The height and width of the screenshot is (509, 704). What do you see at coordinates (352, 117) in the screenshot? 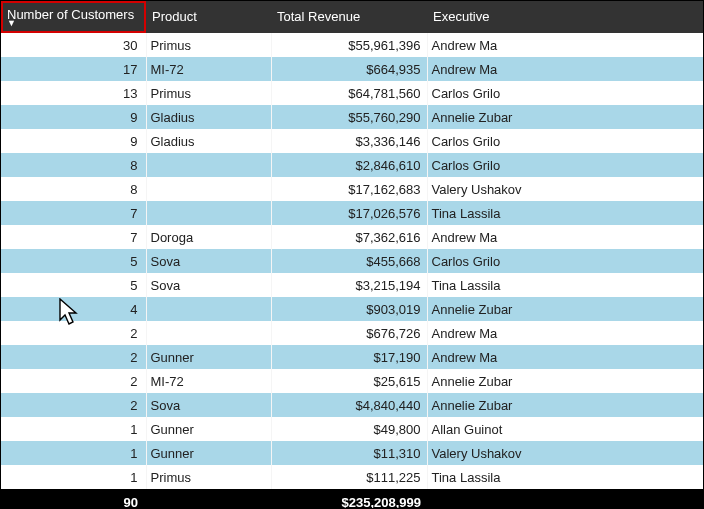
I see `table-row: 9Gladius$55,760,290Annelie Zubar` at bounding box center [352, 117].